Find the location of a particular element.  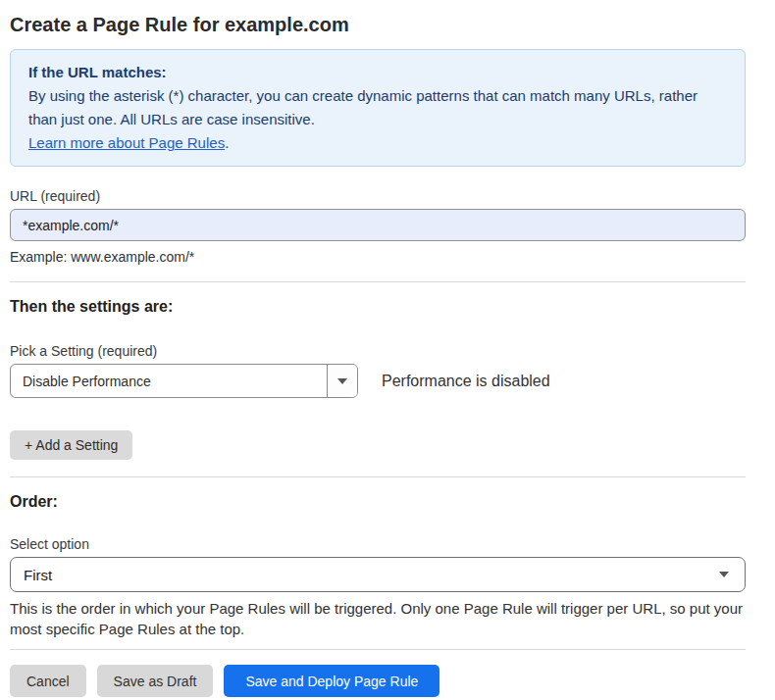

order-select: First is located at coordinates (378, 575).